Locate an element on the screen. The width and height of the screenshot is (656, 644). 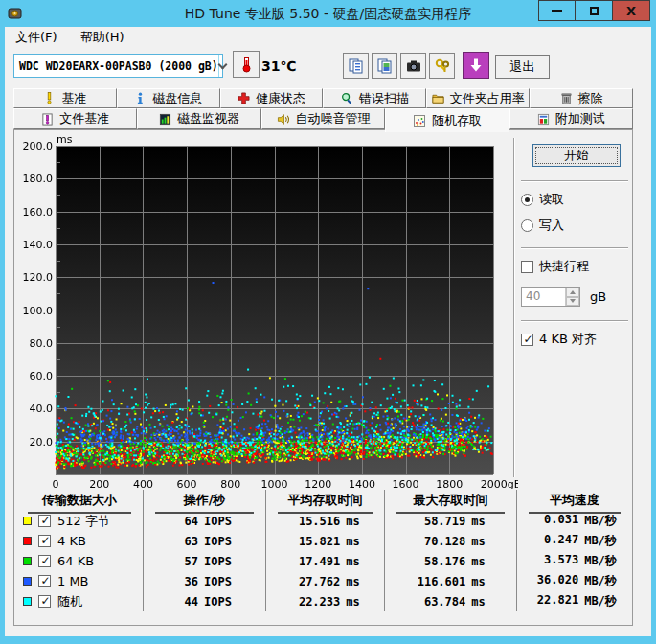
trash-icon is located at coordinates (567, 98).